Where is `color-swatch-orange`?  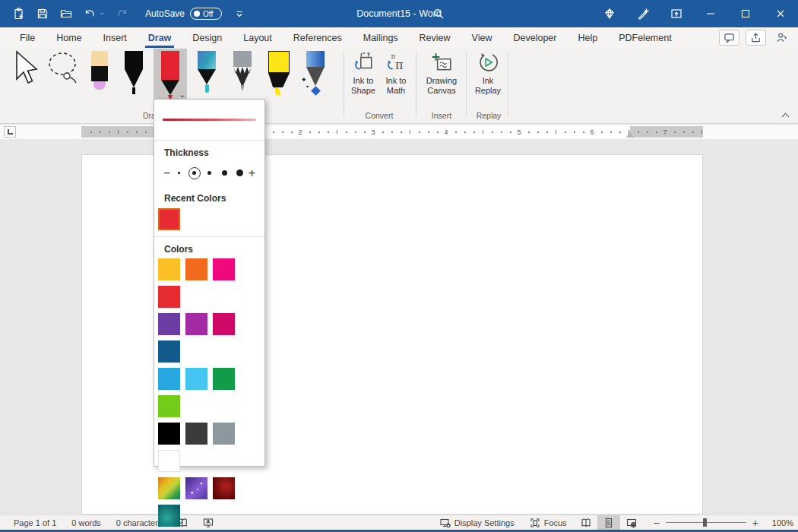 color-swatch-orange is located at coordinates (196, 269).